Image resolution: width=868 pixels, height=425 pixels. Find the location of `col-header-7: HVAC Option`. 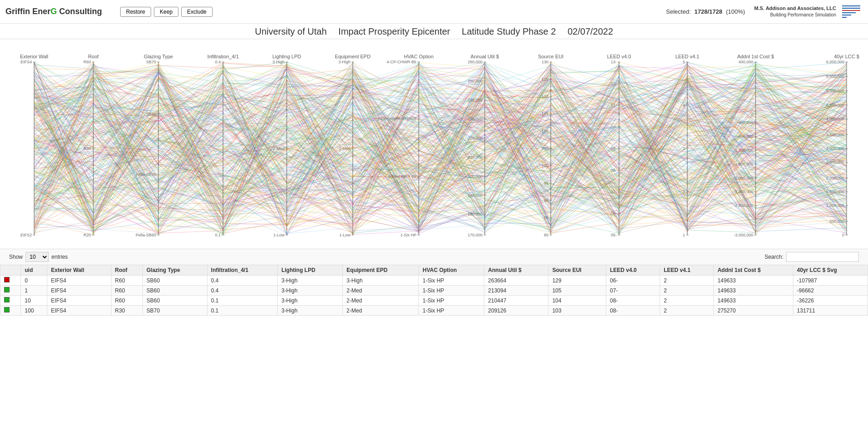

col-header-7: HVAC Option is located at coordinates (452, 271).